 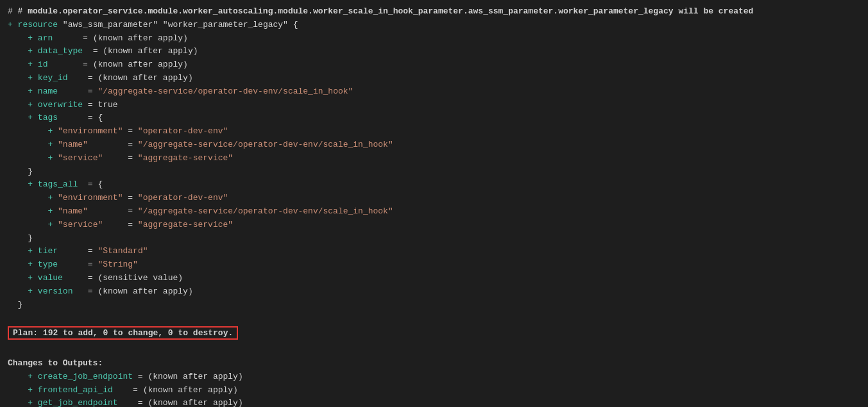 I want to click on tags-all-name-value: "/aggregate-service/operator-dev-env/sca…, so click(x=266, y=212).